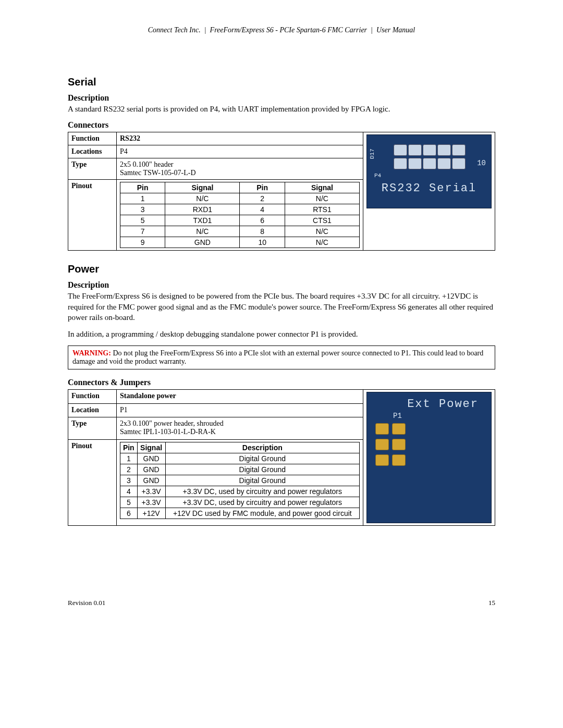  I want to click on serial-pinout-table: PinSignalPinSignal 1N/C2N/C3RXD14RTS15TX…, so click(240, 215).